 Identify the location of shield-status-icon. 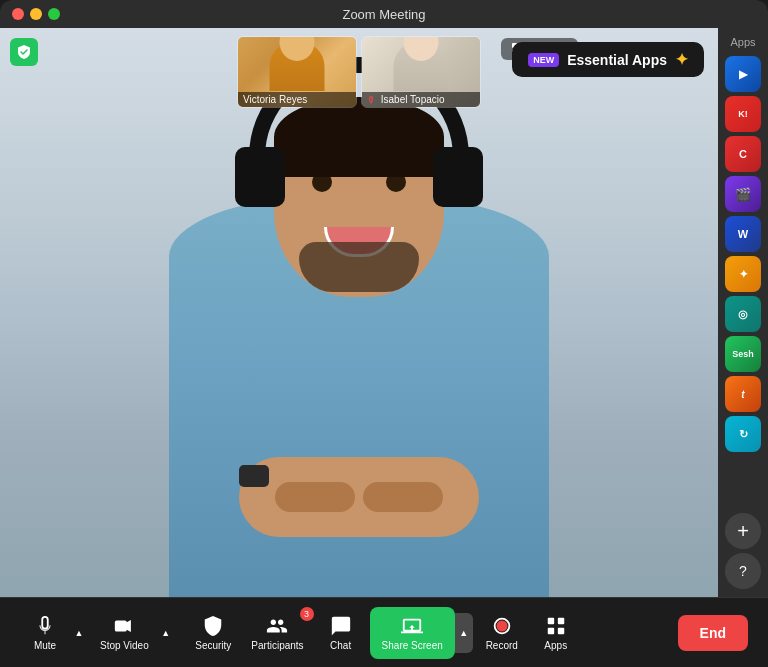
(24, 52).